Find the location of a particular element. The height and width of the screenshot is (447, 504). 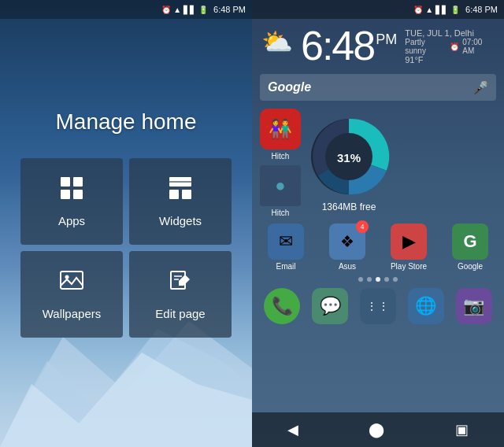

hitch2-app-wrapper: ● Hitch is located at coordinates (280, 191).